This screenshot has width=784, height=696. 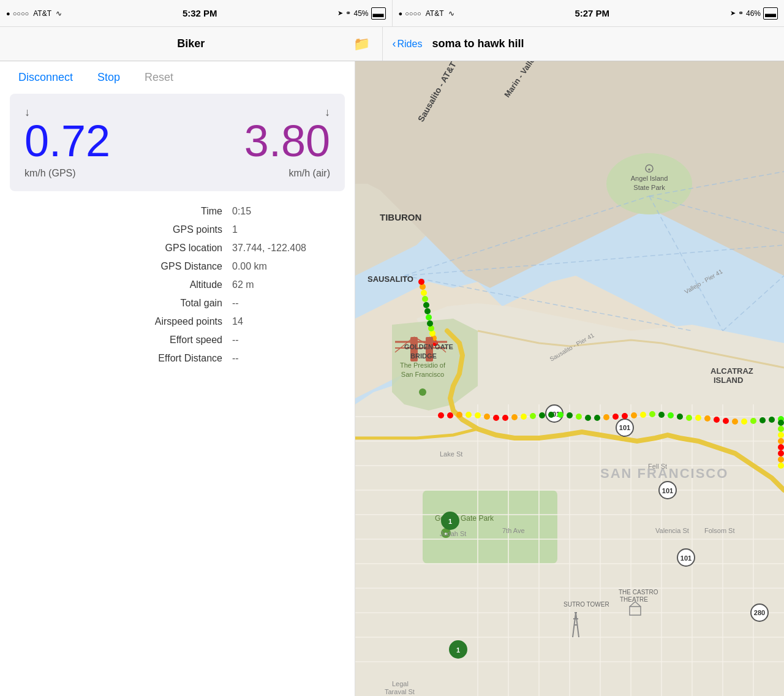 What do you see at coordinates (309, 173) in the screenshot?
I see `air-label: km/h (air)` at bounding box center [309, 173].